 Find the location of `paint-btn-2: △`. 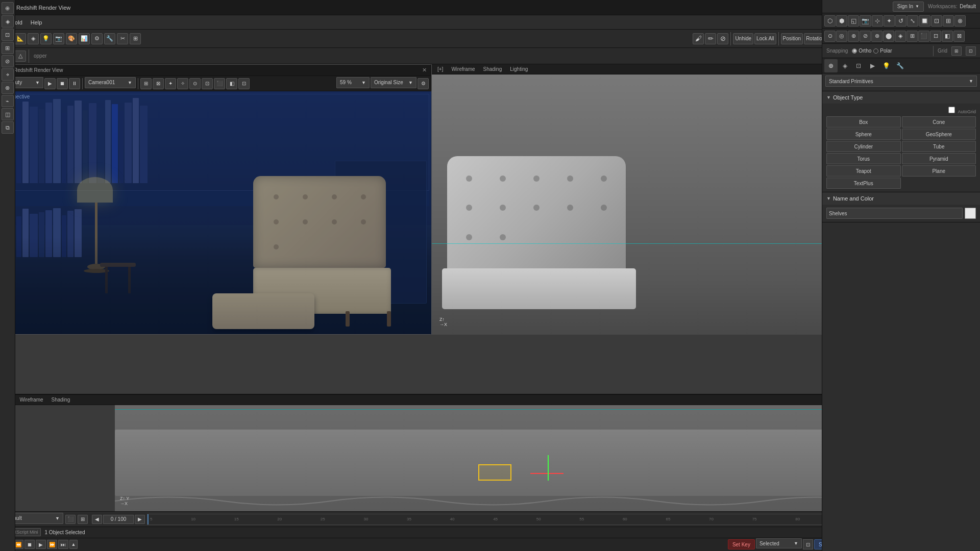

paint-btn-2: △ is located at coordinates (20, 56).